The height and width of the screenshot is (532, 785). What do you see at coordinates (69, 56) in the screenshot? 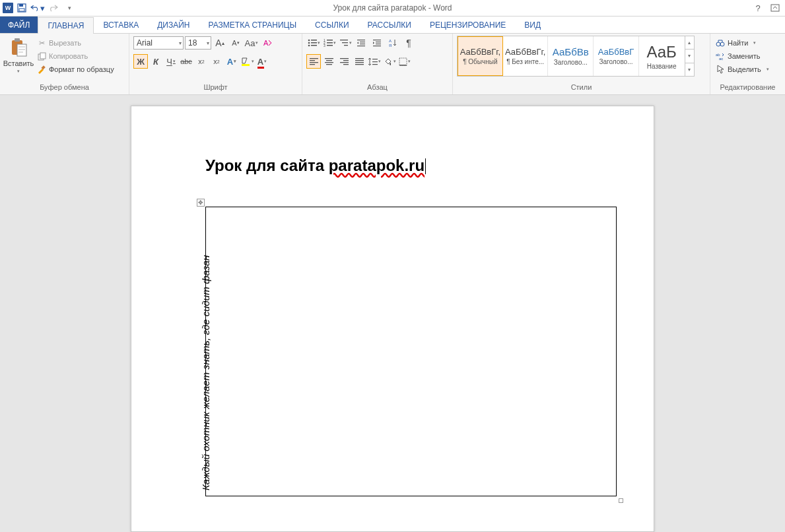
I see `copy-label: Копировать` at bounding box center [69, 56].